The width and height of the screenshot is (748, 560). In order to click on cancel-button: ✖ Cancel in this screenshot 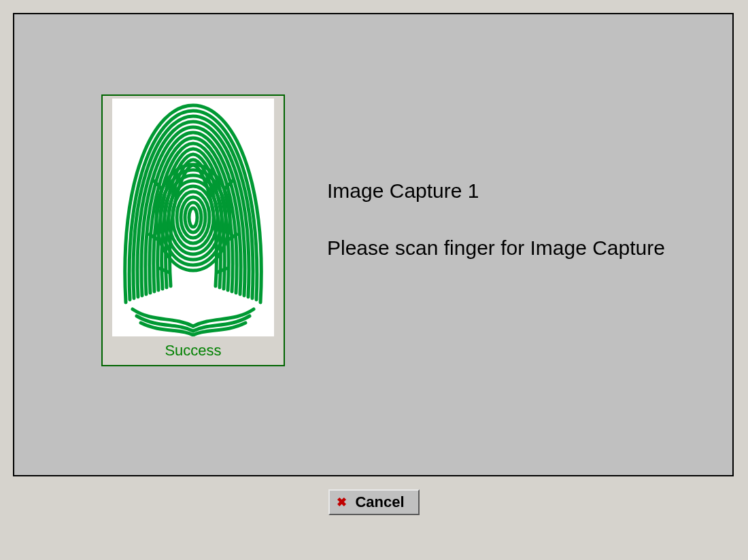, I will do `click(374, 502)`.